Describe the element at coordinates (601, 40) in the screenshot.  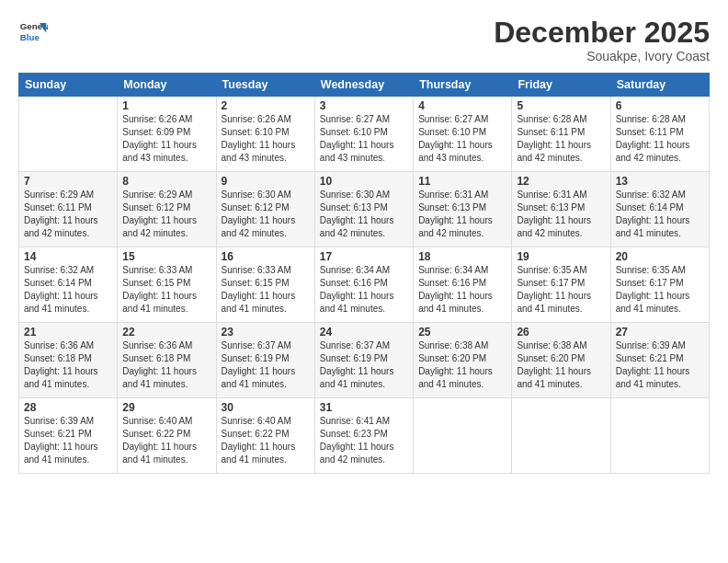
I see `title-block: December 2025 Souakpe, Ivory Coast` at that location.